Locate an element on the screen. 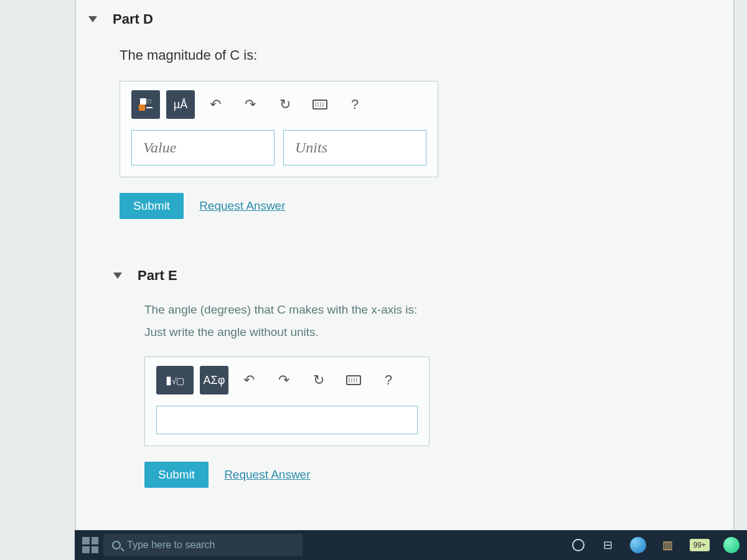  search-icon is located at coordinates (116, 545).